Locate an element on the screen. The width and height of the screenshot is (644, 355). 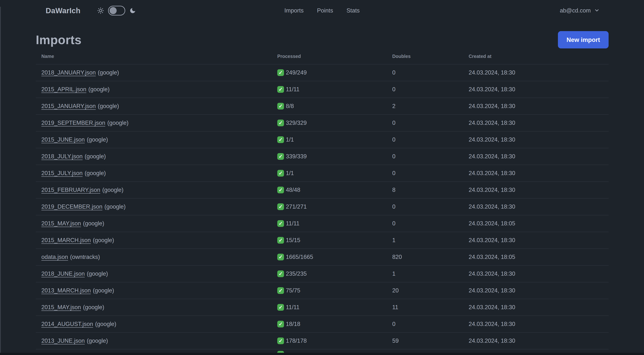
chevron-down-icon is located at coordinates (597, 10).